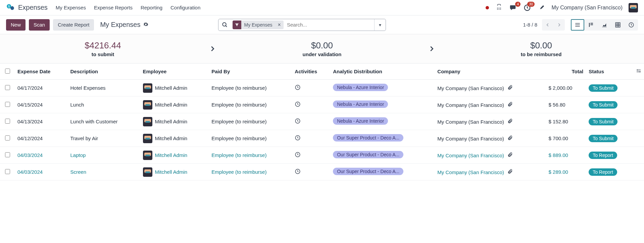  Describe the element at coordinates (175, 72) in the screenshot. I see `col-employee: Employee` at that location.